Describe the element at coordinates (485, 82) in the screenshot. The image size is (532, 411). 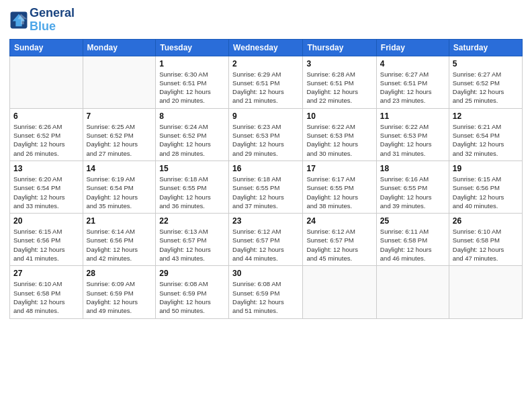
I see `calendar-cell: 5Sunrise: 6:27 AM Sunset: 6:52 PM Daylig…` at that location.